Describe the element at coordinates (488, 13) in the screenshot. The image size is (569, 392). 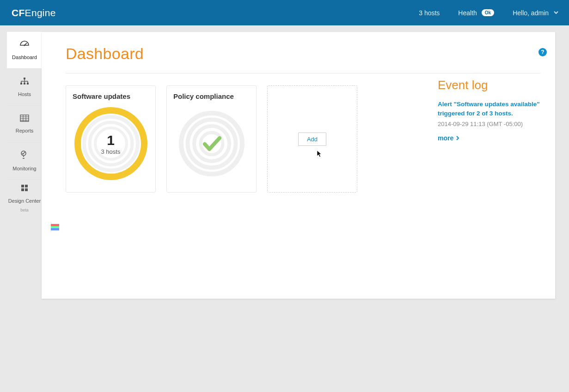
I see `health-status-badge: Ok` at that location.